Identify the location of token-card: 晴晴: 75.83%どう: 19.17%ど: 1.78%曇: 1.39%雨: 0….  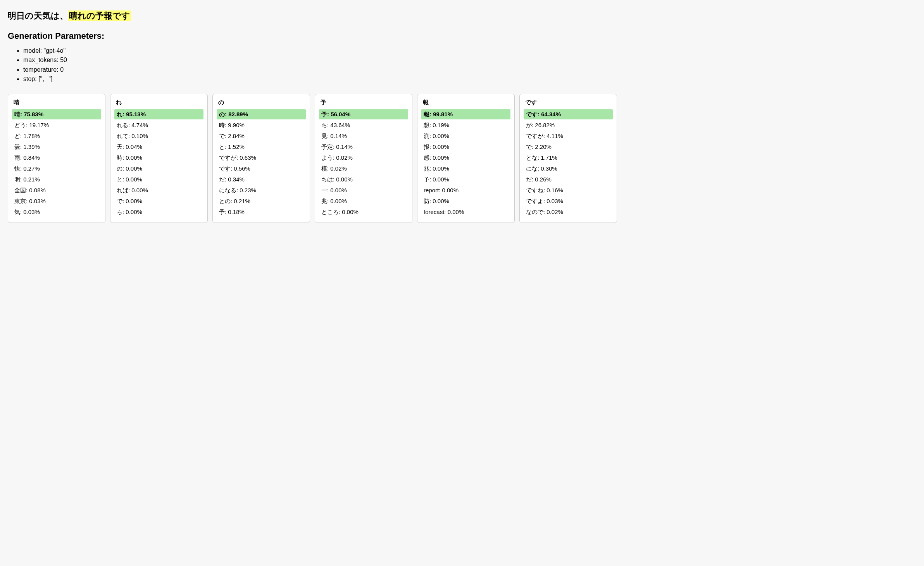
(57, 158).